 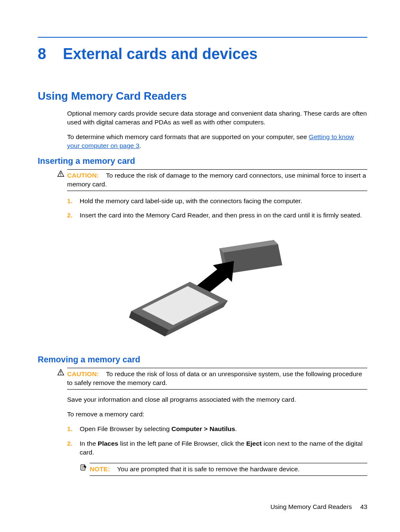 What do you see at coordinates (223, 469) in the screenshot?
I see `note-block: NOTE: You are prompted that it is safe t…` at bounding box center [223, 469].